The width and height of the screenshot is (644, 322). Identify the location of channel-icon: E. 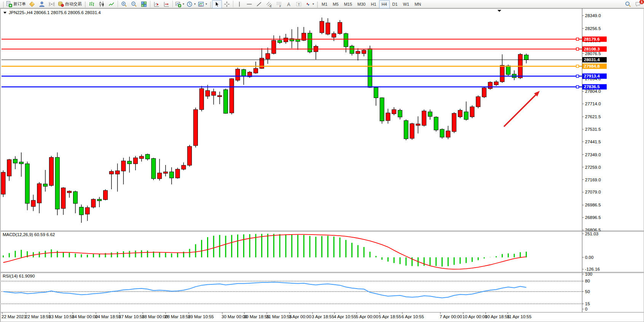
(269, 4).